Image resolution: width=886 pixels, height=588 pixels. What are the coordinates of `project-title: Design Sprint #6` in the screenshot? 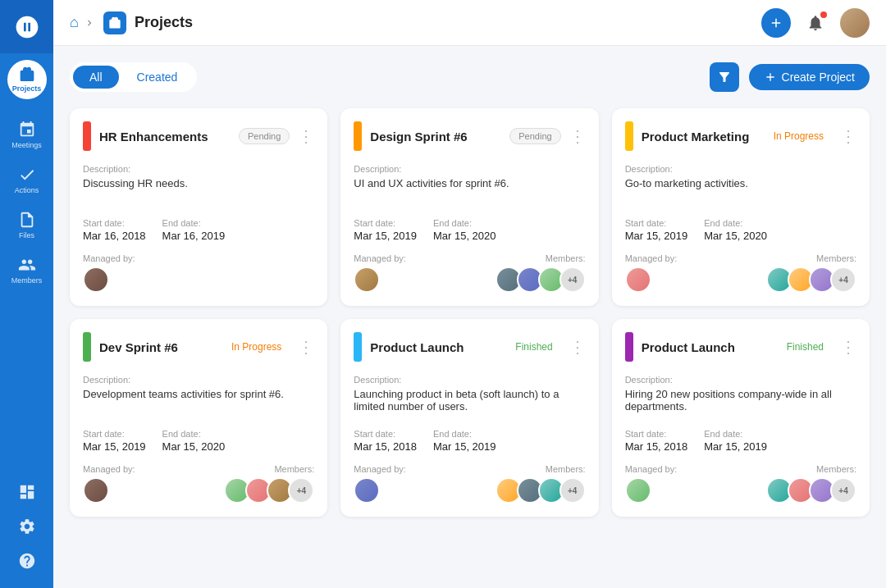 It's located at (436, 136).